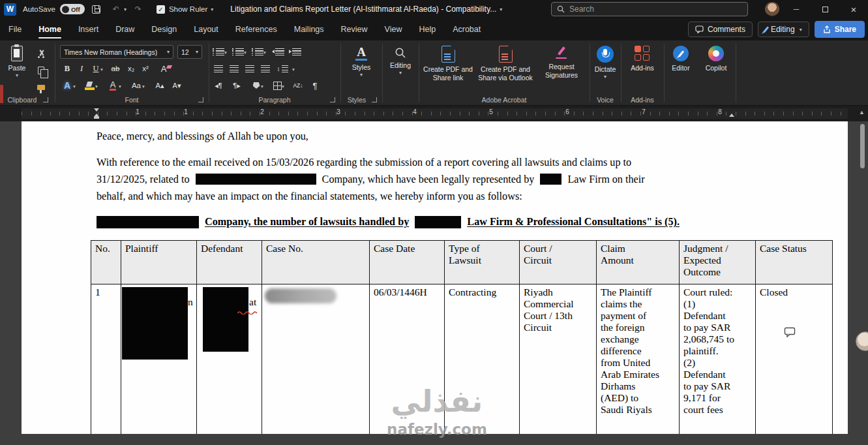 The height and width of the screenshot is (445, 868). I want to click on paste-chevron-icon: ▾, so click(17, 76).